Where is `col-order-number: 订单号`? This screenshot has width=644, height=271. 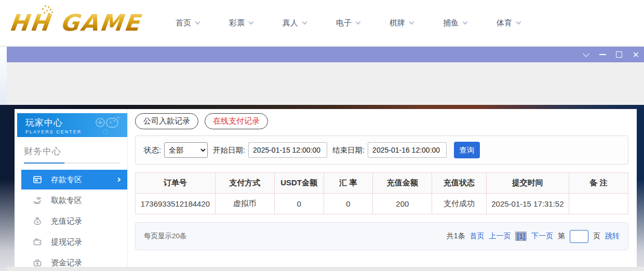
col-order-number: 订单号 is located at coordinates (176, 183).